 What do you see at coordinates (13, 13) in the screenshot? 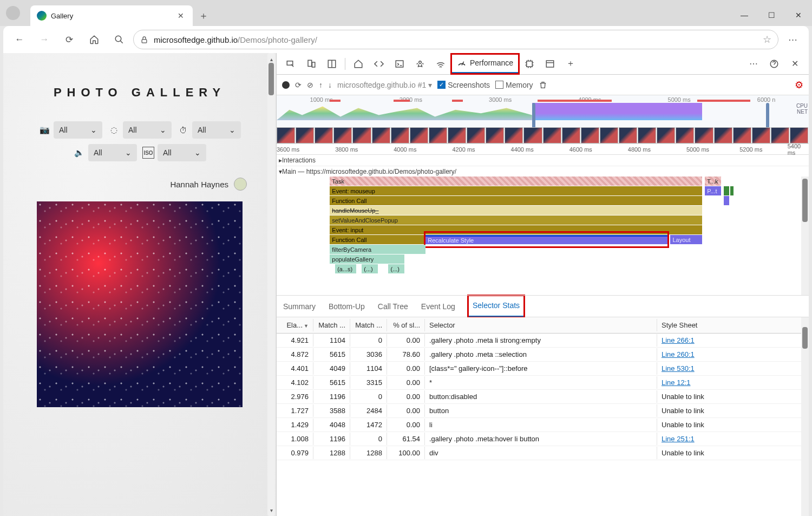
I see `profile-button` at bounding box center [13, 13].